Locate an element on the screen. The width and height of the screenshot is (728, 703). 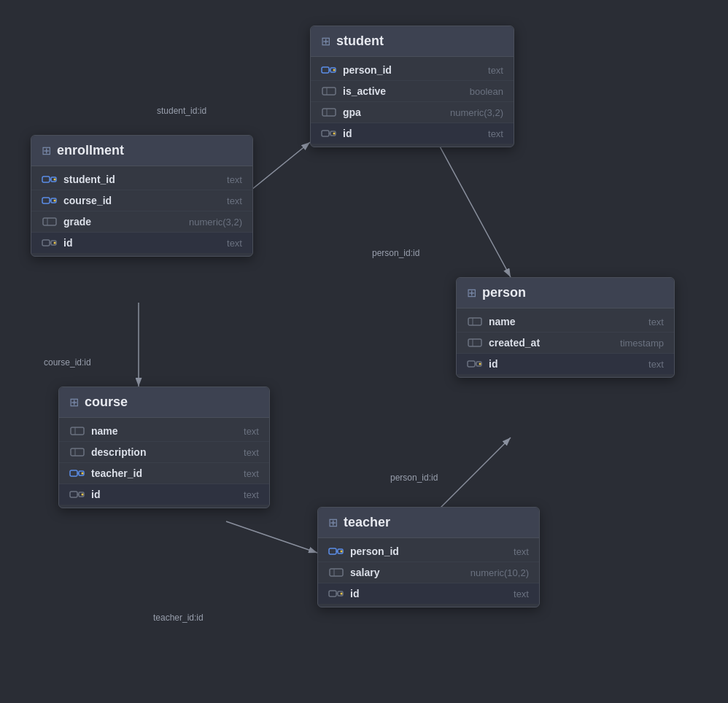
table-course-icon: ⊞ is located at coordinates (74, 403).